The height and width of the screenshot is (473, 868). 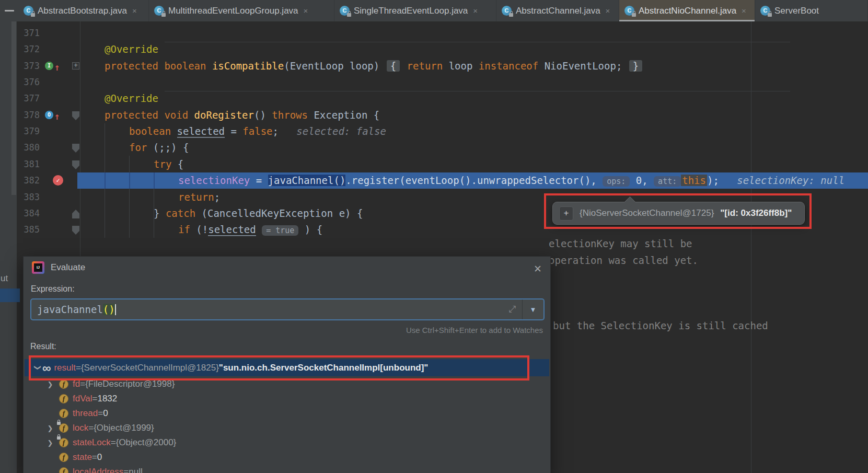 What do you see at coordinates (20, 33) in the screenshot?
I see `line-number: 371` at bounding box center [20, 33].